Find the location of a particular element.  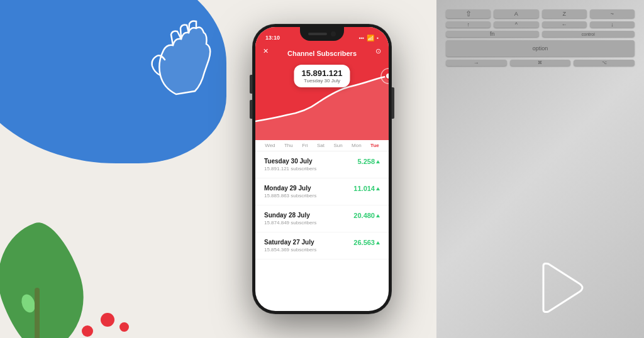

tooltip-subscribers: 15.891.121 is located at coordinates (322, 73).